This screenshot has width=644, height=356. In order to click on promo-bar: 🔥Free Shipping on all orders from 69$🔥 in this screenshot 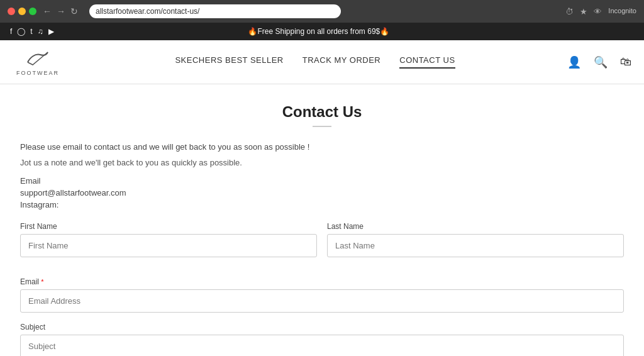, I will do `click(318, 31)`.